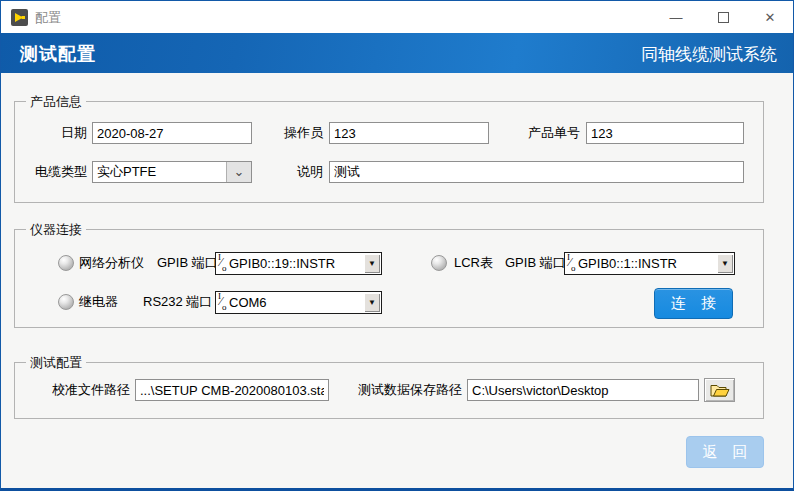 The width and height of the screenshot is (794, 491). What do you see at coordinates (389, 390) in the screenshot?
I see `group-test-config: 测试配置 校准文件路径 测试数据保存路径` at bounding box center [389, 390].